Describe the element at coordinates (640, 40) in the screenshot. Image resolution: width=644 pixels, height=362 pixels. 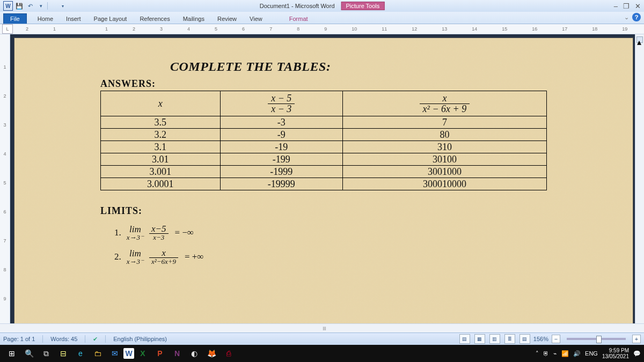
I see `scrollbar-up-icon: ▴` at that location.